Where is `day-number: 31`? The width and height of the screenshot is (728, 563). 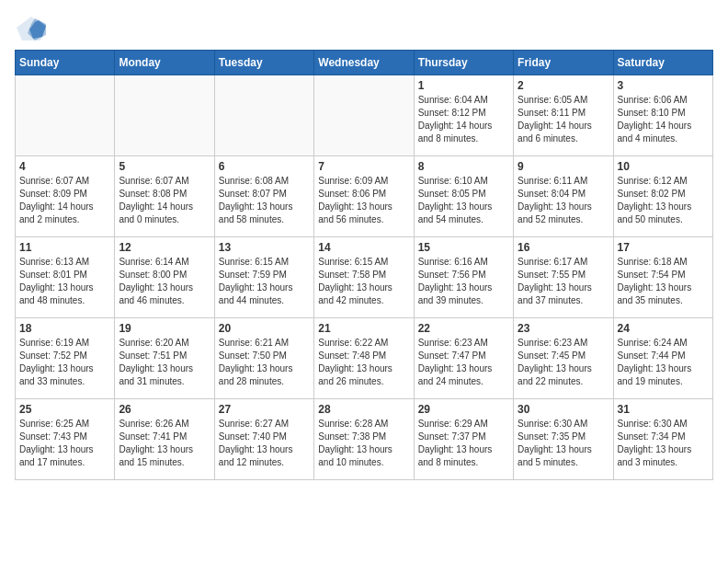
day-number: 31 is located at coordinates (664, 409).